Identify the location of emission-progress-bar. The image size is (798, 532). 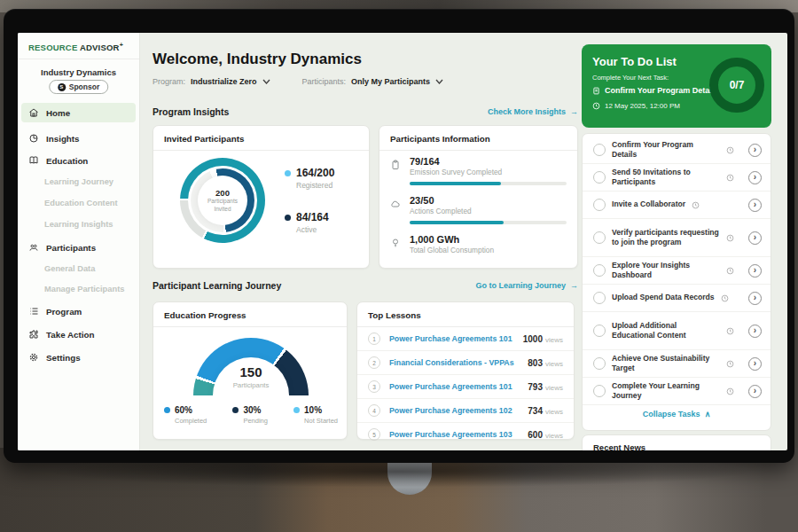
(488, 184).